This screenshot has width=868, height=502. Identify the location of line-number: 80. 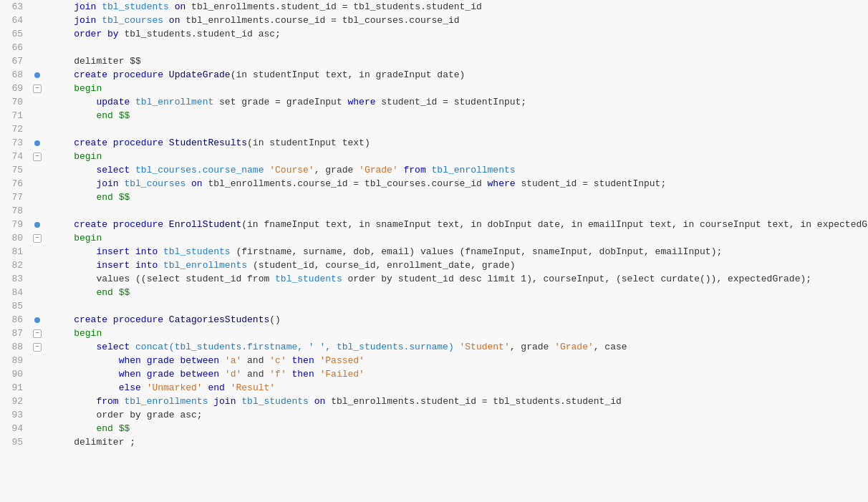
(14, 238).